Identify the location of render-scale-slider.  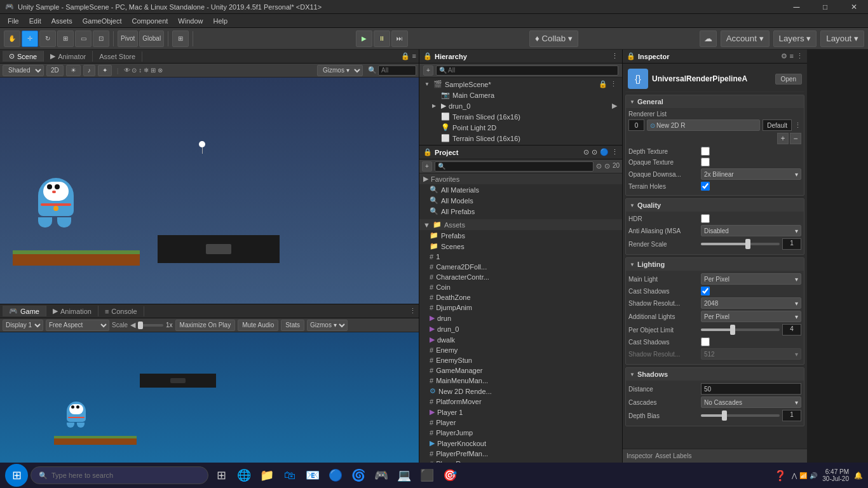
(740, 244).